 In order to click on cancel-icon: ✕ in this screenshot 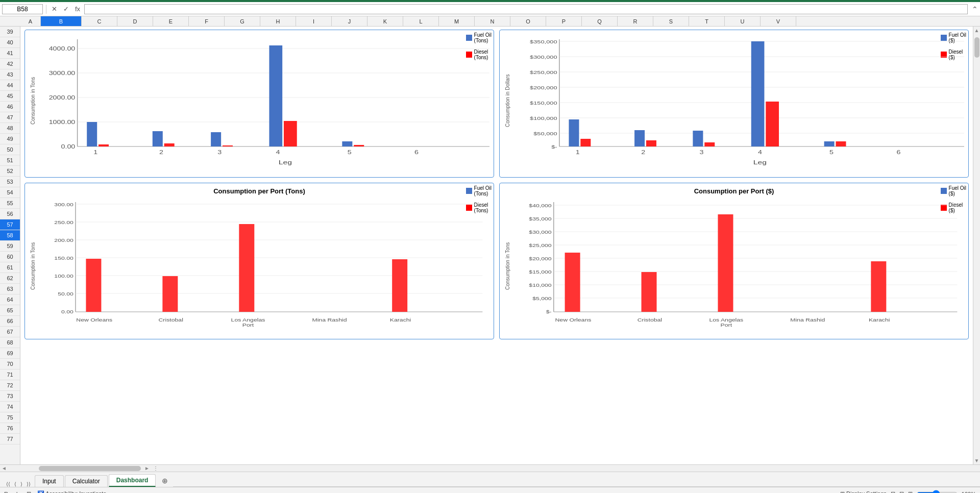, I will do `click(54, 9)`.